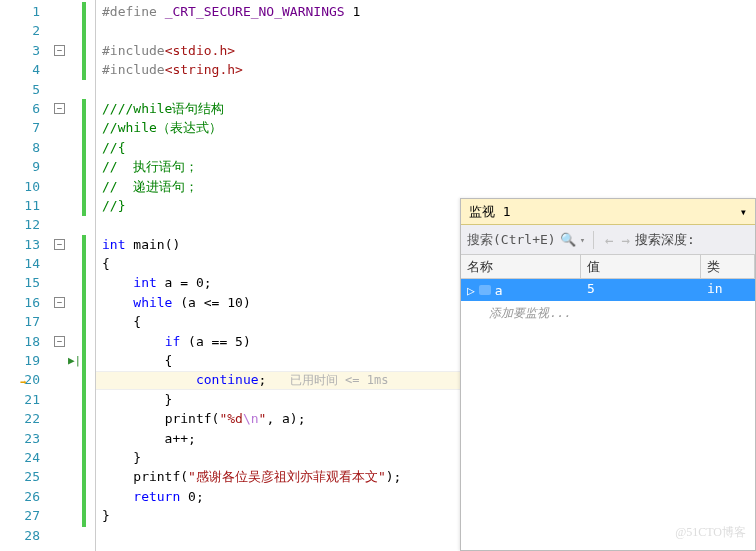 The width and height of the screenshot is (756, 551). I want to click on line-number: 26, so click(25, 496).